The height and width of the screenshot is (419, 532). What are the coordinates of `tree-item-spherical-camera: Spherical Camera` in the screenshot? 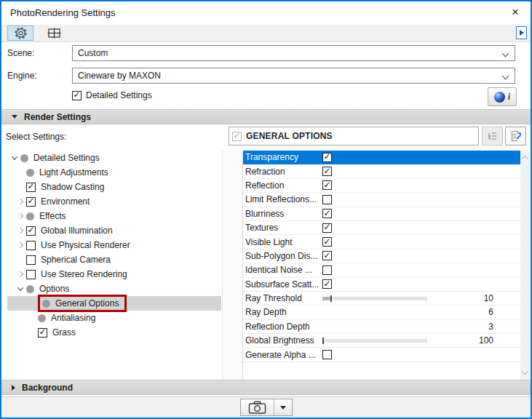 It's located at (114, 260).